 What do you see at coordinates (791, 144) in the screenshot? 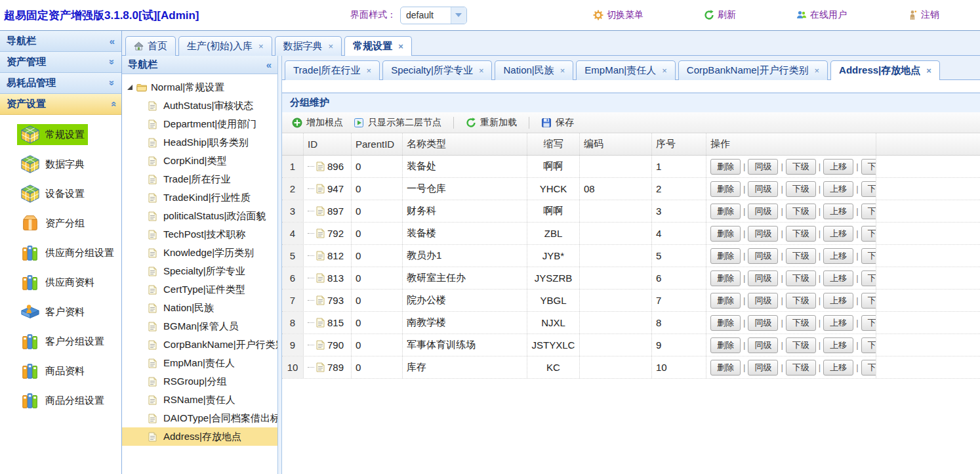
I see `column-header-ops: 操作` at bounding box center [791, 144].